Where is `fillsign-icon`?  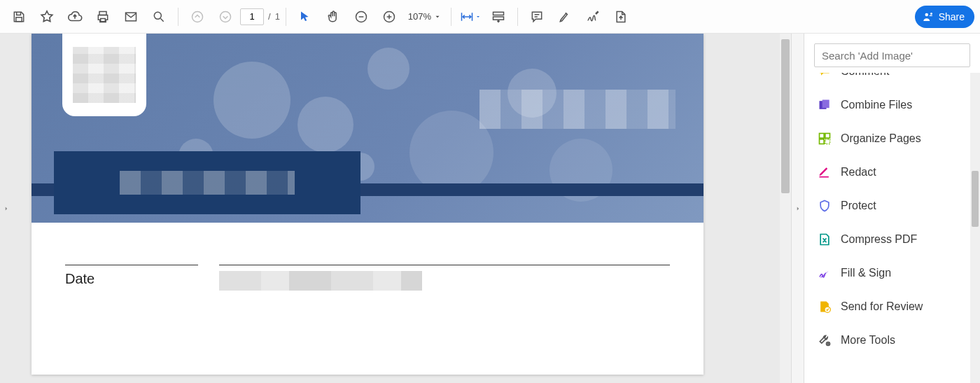
fillsign-icon is located at coordinates (825, 273).